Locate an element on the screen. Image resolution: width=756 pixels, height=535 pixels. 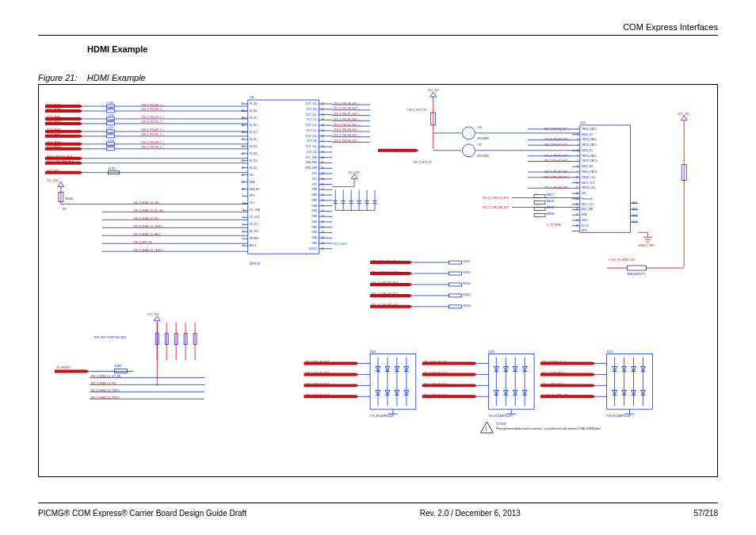
svg-text: DDI_3_CTRLDAT_AUX_- is located at coordinates (386, 283).